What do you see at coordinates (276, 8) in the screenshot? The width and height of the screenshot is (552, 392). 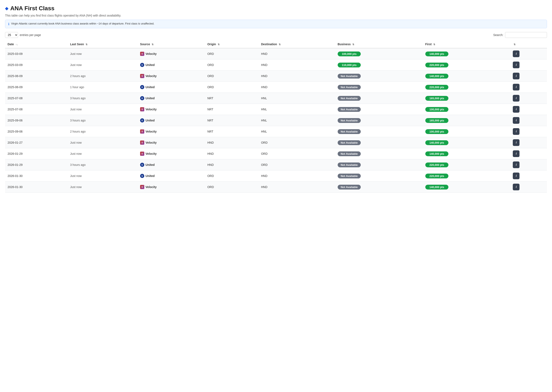 I see `page-title: ◆ ANA First Class` at bounding box center [276, 8].